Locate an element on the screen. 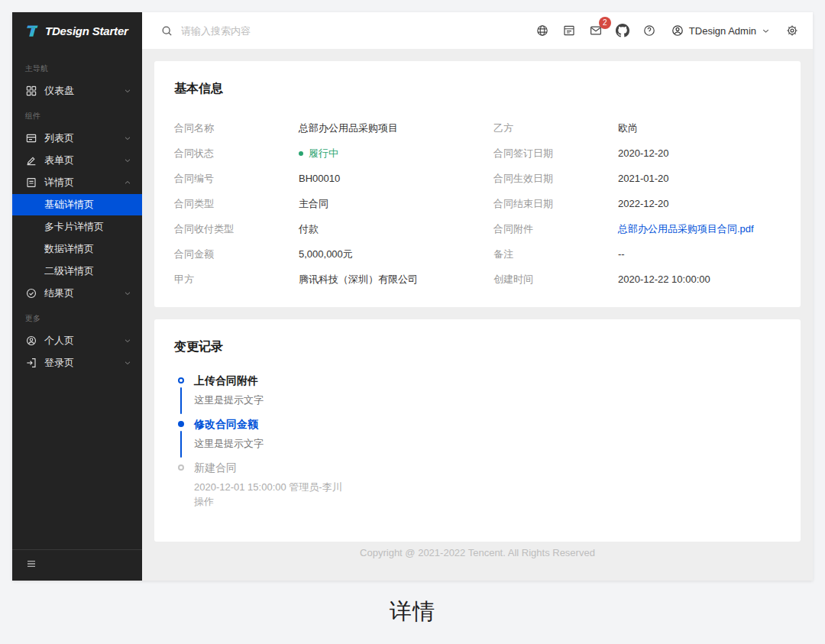 The image size is (825, 644). status-text: 履行中 is located at coordinates (324, 154).